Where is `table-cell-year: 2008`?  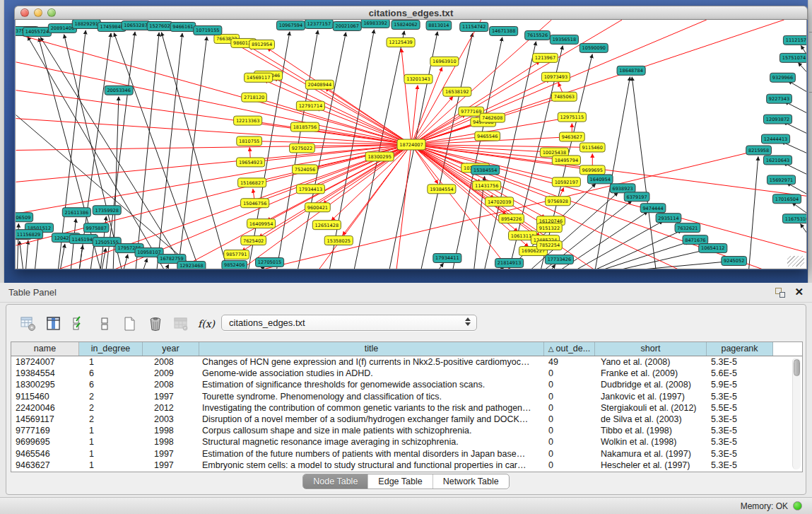
table-cell-year: 2008 is located at coordinates (171, 362).